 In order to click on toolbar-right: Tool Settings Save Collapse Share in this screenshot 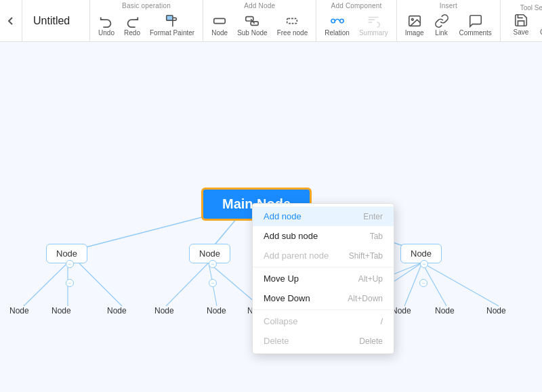, I will do `click(522, 20)`.